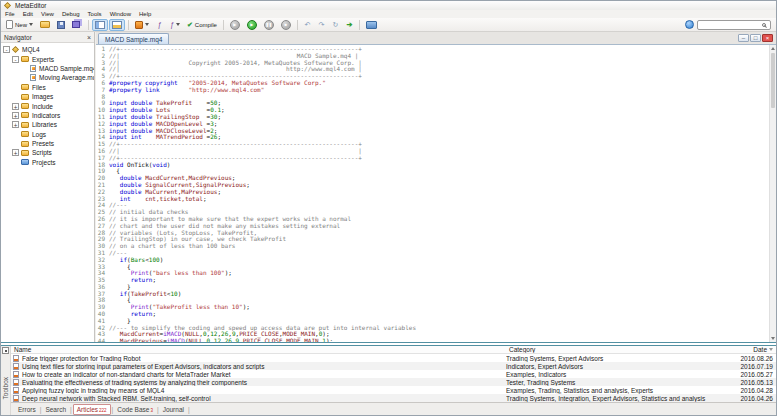 This screenshot has height=416, width=777. What do you see at coordinates (100, 25) in the screenshot?
I see `navigator-toggle-button` at bounding box center [100, 25].